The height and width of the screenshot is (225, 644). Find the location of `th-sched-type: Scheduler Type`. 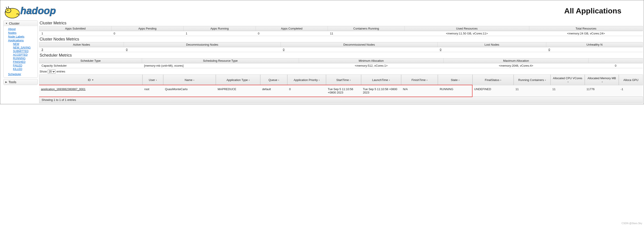

th-sched-type: Scheduler Type is located at coordinates (90, 61).